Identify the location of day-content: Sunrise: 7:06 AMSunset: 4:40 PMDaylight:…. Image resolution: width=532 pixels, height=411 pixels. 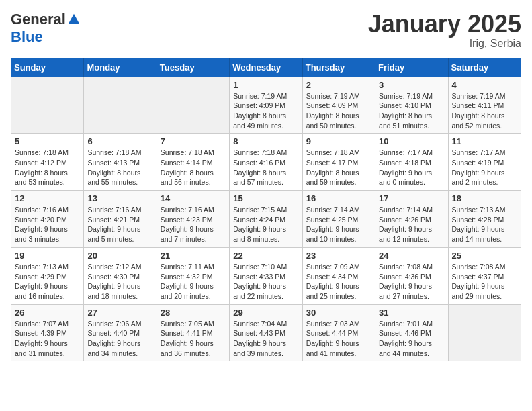
(120, 338).